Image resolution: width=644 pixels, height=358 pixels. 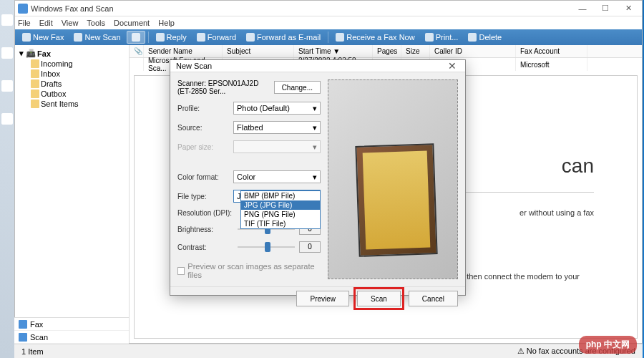 I want to click on print-icon, so click(x=429, y=37).